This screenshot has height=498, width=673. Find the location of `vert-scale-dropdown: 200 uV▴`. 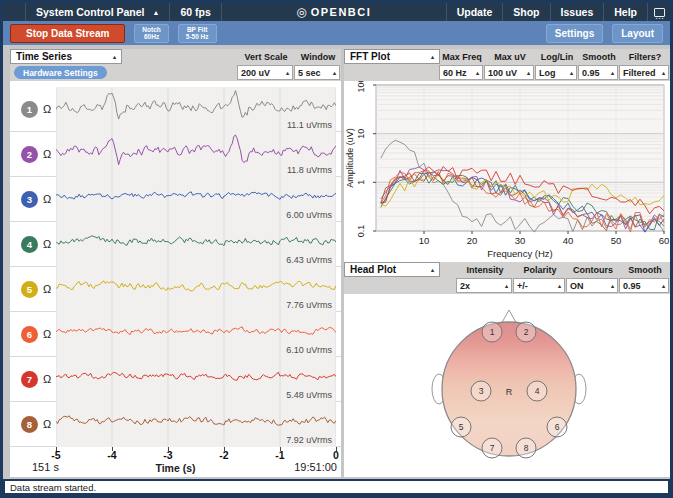

vert-scale-dropdown: 200 uV▴ is located at coordinates (265, 72).